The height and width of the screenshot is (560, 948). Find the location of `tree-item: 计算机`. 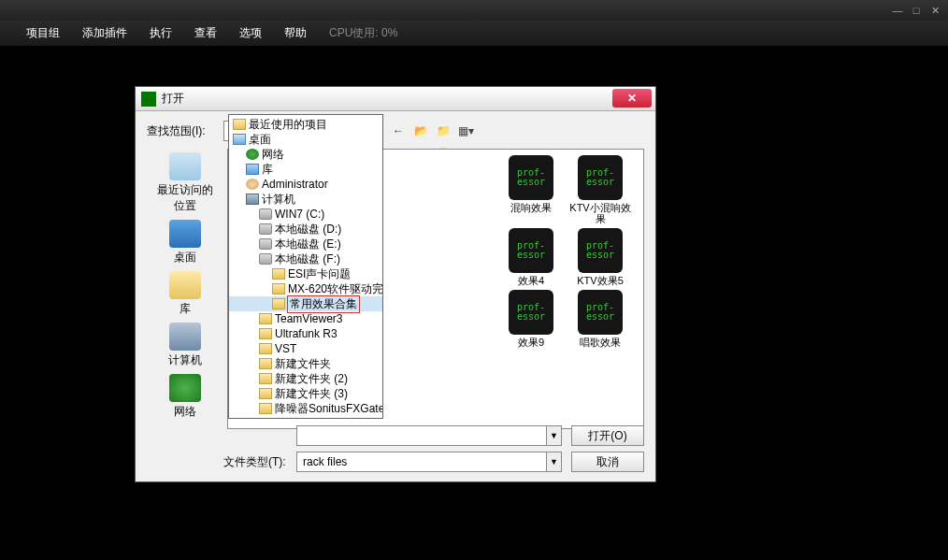

tree-item: 计算机 is located at coordinates (306, 199).